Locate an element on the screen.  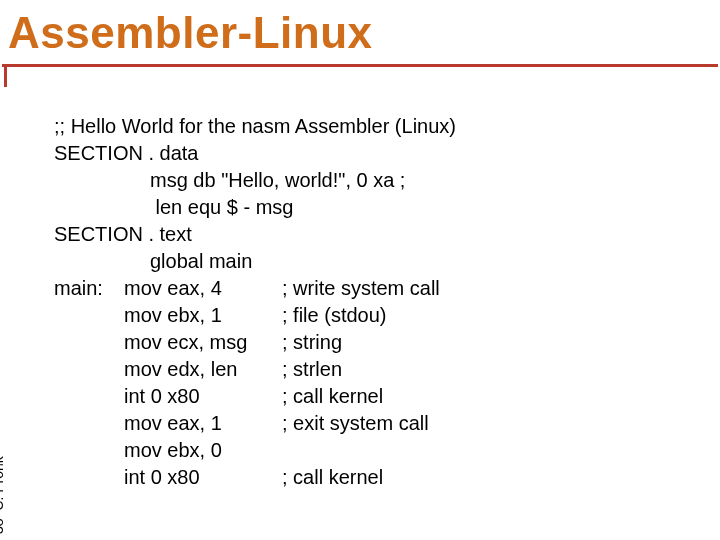
page-number: 38 is located at coordinates (3, 526).